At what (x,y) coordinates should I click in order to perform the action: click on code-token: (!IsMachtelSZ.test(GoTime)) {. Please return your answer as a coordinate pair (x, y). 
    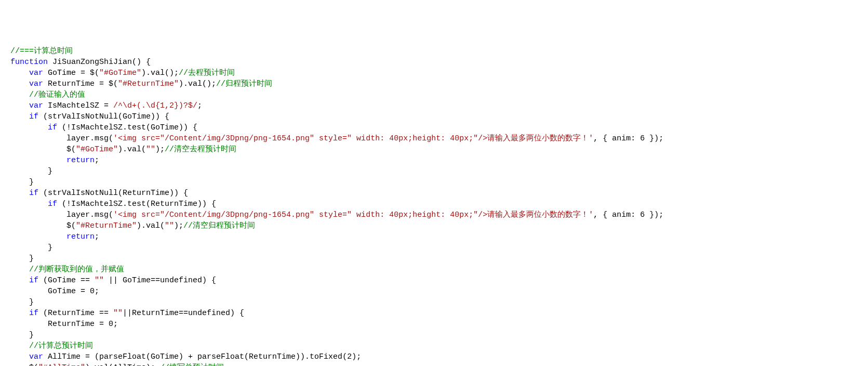
    Looking at the image, I should click on (127, 128).